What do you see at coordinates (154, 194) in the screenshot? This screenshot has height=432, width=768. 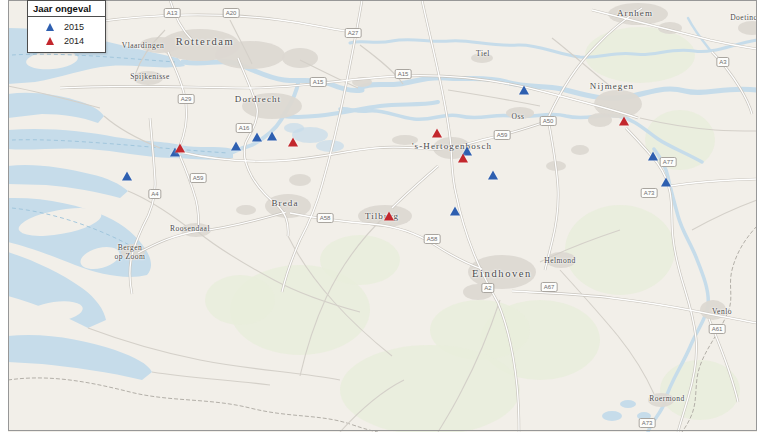 I see `road-shield-a4: A4` at bounding box center [154, 194].